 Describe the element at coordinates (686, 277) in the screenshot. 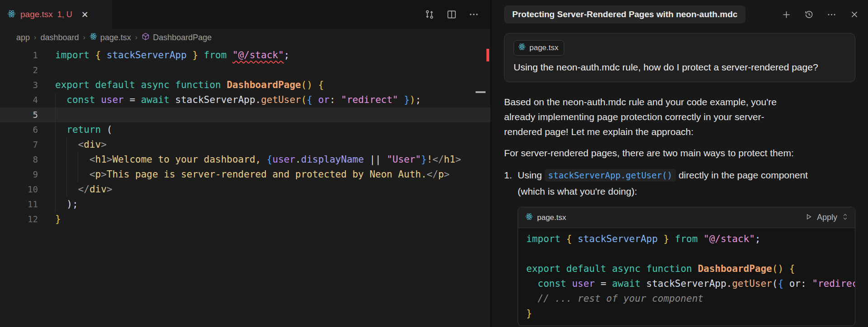

I see `code-block-body: import { stackServerApp } from "@/stack"…` at that location.